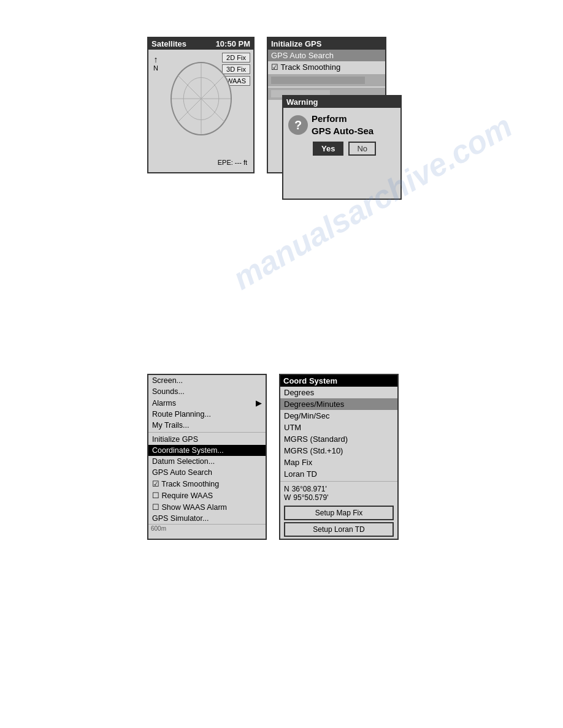 The height and width of the screenshot is (728, 563). Describe the element at coordinates (328, 148) in the screenshot. I see `warning-yes-button: Yes` at that location.